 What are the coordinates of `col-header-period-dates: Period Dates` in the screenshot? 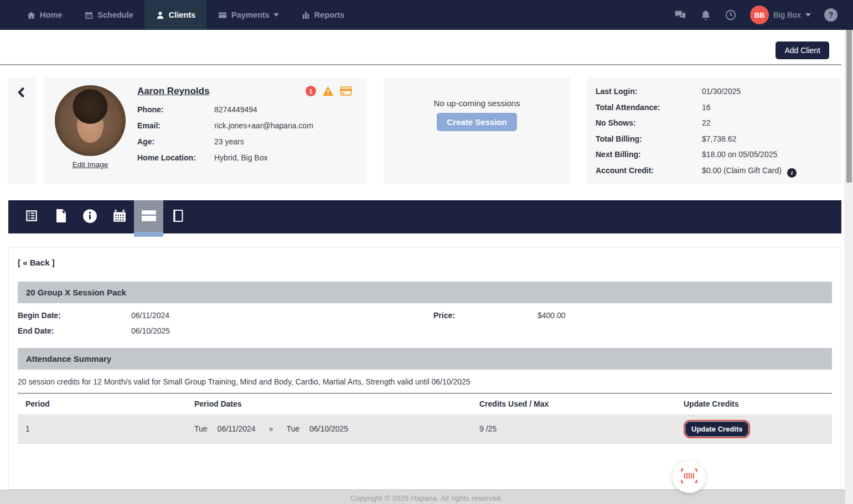 It's located at (329, 404).